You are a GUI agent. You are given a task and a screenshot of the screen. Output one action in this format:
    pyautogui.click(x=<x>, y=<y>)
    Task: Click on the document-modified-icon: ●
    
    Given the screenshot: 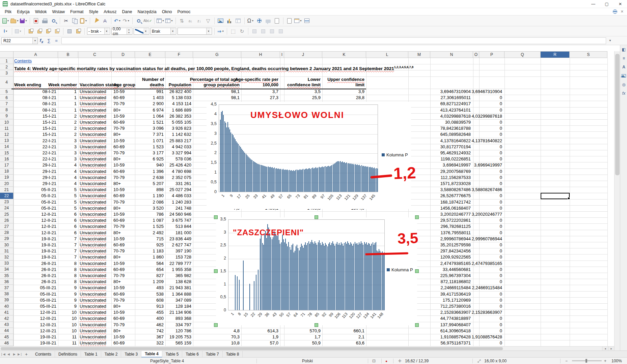 What is the action you would take?
    pyautogui.click(x=386, y=361)
    